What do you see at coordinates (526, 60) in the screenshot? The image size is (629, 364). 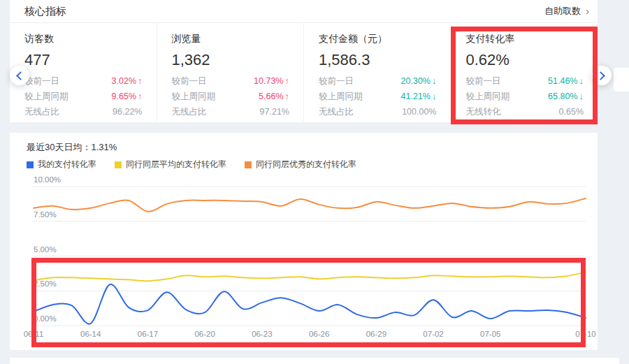 I see `metric-card-value: 0.62%` at bounding box center [526, 60].